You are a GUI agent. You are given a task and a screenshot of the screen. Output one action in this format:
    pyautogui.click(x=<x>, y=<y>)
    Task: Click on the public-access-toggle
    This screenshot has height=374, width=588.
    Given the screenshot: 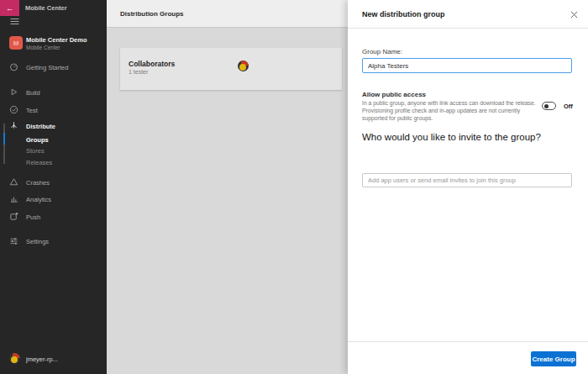 What is the action you would take?
    pyautogui.click(x=549, y=106)
    